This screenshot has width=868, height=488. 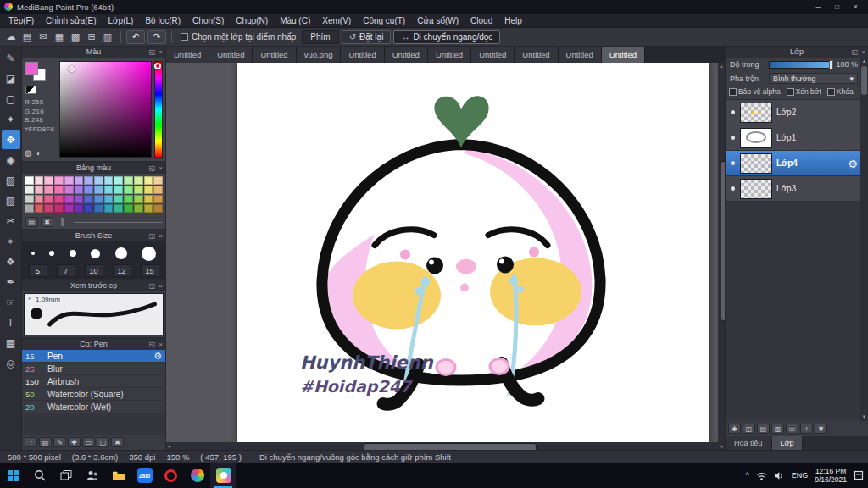 What do you see at coordinates (197, 475) in the screenshot?
I see `paint-app-button` at bounding box center [197, 475].